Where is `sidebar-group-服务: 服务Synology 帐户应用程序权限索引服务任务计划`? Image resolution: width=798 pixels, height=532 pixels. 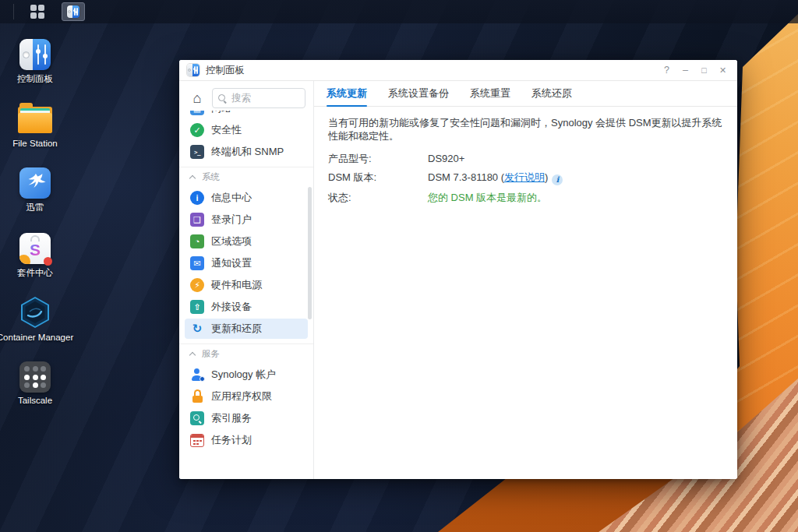
sidebar-group-服务: 服务Synology 帐户应用程序权限索引服务任务计划 is located at coordinates (246, 397).